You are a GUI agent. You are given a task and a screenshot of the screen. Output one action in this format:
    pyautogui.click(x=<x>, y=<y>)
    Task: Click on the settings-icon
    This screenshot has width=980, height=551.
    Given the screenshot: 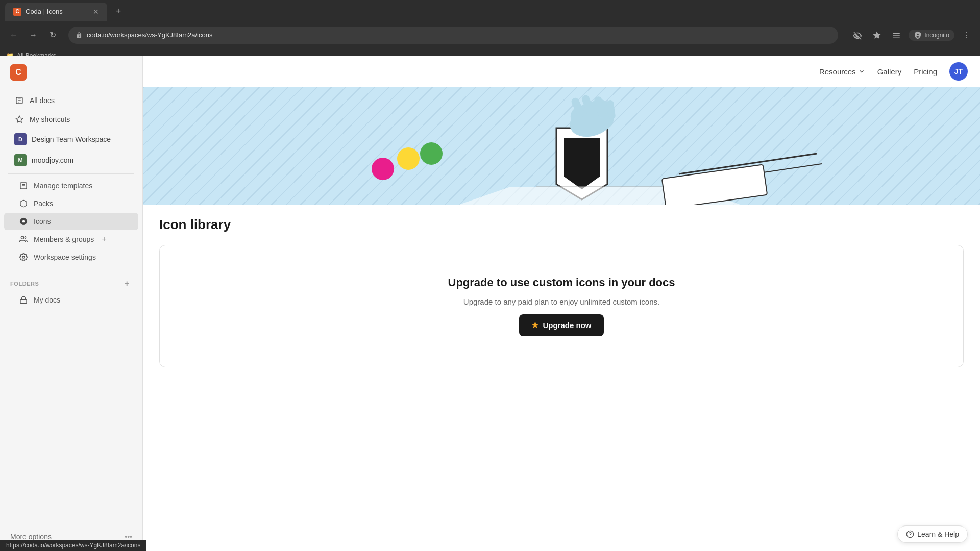 What is the action you would take?
    pyautogui.click(x=23, y=257)
    